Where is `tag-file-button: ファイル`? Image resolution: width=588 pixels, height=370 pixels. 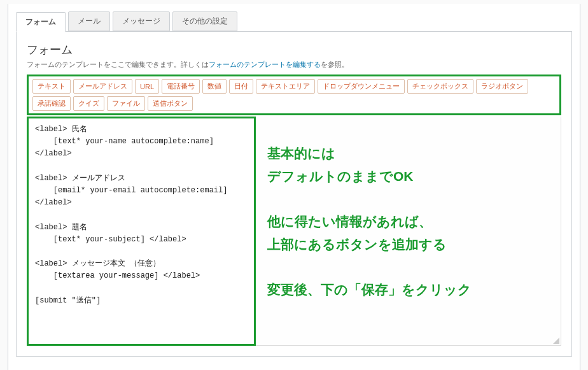
tag-file-button: ファイル is located at coordinates (126, 103).